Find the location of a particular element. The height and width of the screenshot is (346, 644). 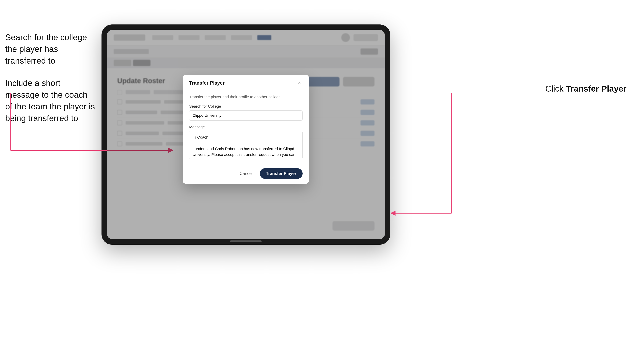

annotation-search-text: Search for the college the player has tr… is located at coordinates (51, 49).